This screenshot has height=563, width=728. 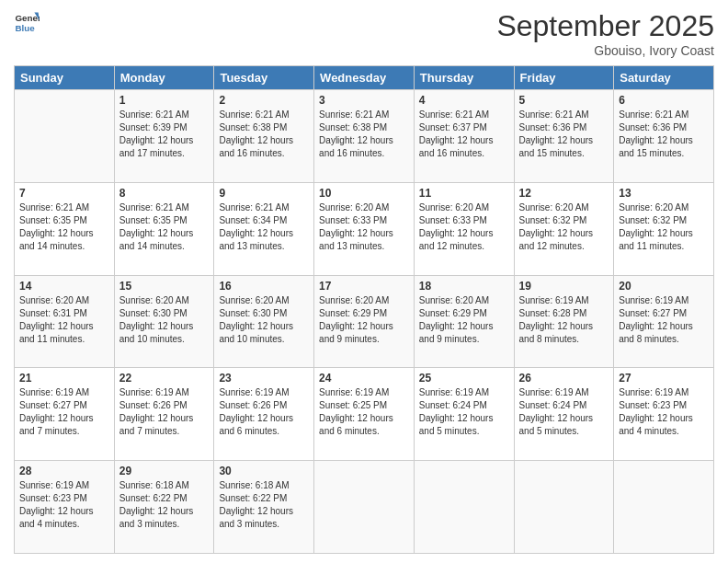 I want to click on calendar-cell: 26Sunrise: 6:19 AM Sunset: 6:24 PM Dayli…, so click(x=564, y=414).